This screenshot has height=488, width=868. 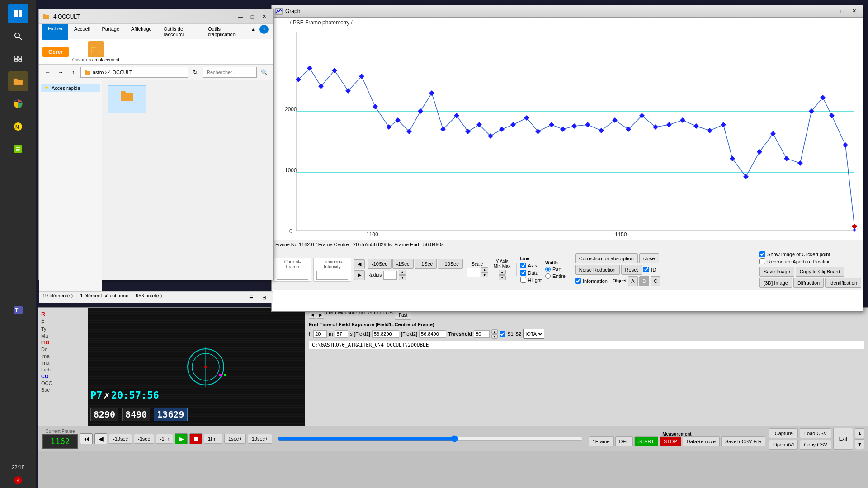 I want to click on radius-up-btn: ▲, so click(x=402, y=272).